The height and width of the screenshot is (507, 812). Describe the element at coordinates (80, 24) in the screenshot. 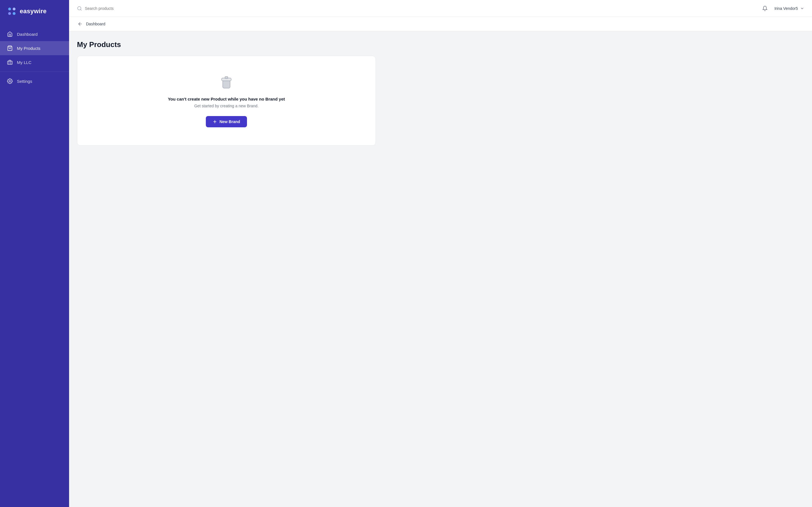

I see `back-button` at that location.